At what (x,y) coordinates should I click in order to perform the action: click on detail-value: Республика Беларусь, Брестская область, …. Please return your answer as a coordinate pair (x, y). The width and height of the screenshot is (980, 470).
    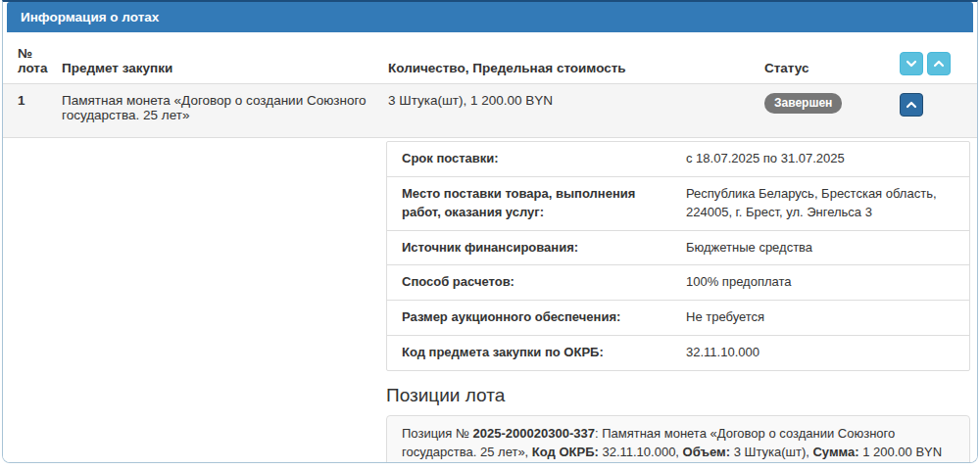
    Looking at the image, I should click on (820, 204).